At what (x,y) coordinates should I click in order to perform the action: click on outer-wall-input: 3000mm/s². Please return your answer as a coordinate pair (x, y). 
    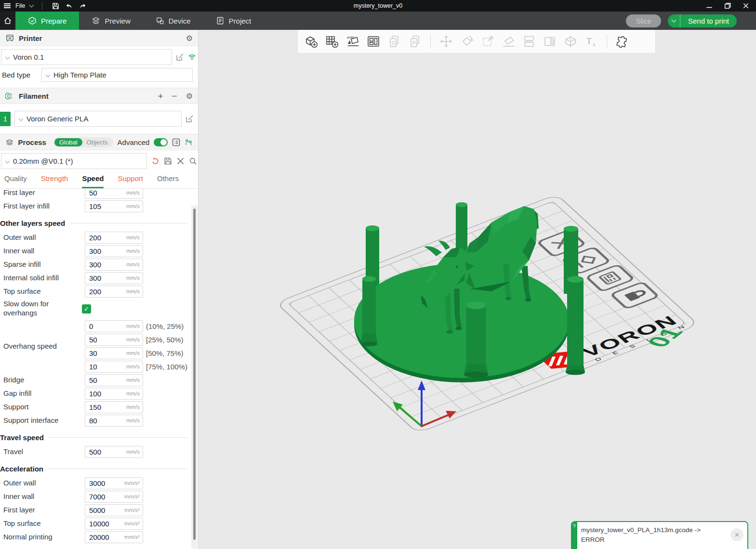
    Looking at the image, I should click on (114, 484).